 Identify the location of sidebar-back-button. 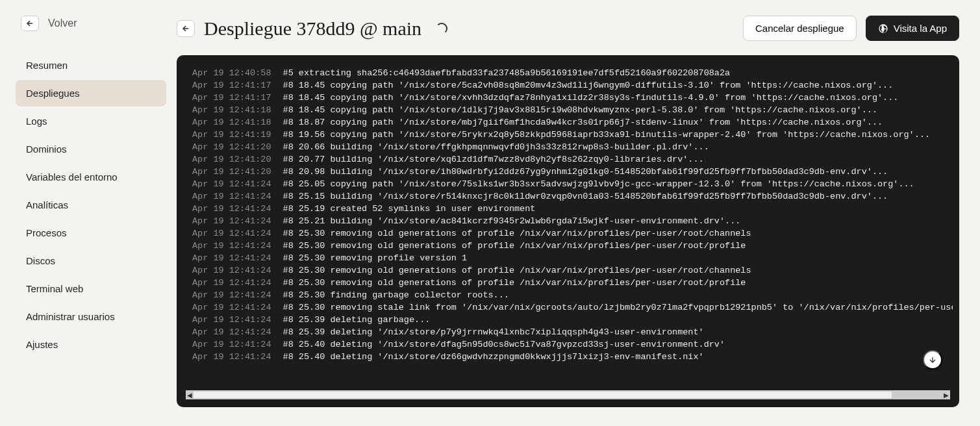
(30, 23).